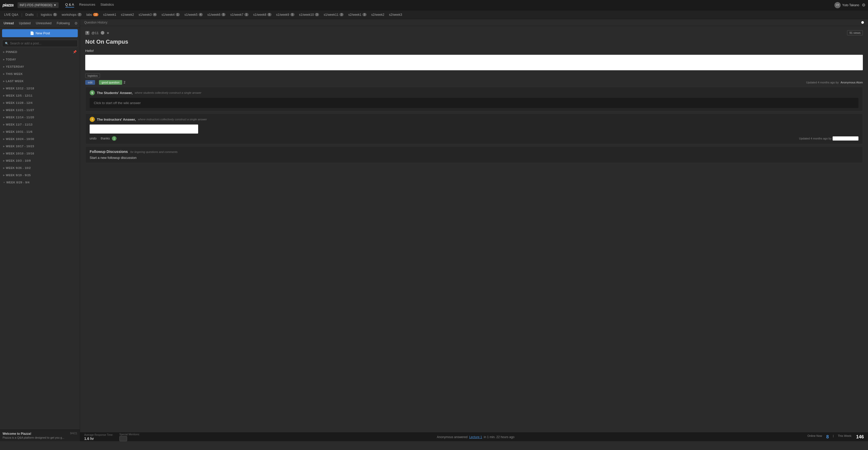 This screenshot has height=450, width=868. I want to click on filter-unresolved: Unresolved, so click(44, 23).